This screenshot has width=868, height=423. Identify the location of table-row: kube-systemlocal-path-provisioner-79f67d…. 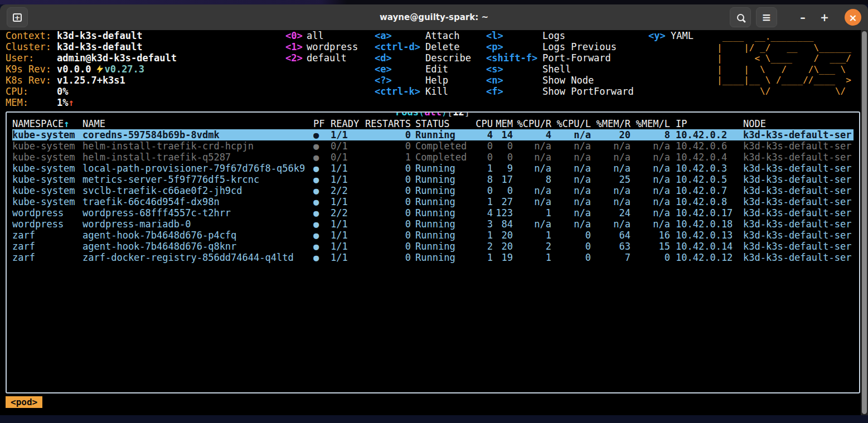
(433, 168).